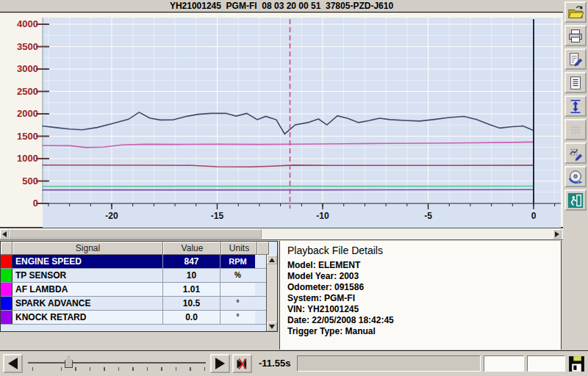 Image resolution: width=588 pixels, height=376 pixels. Describe the element at coordinates (19, 113) in the screenshot. I see `y-tick-label: 2000` at that location.